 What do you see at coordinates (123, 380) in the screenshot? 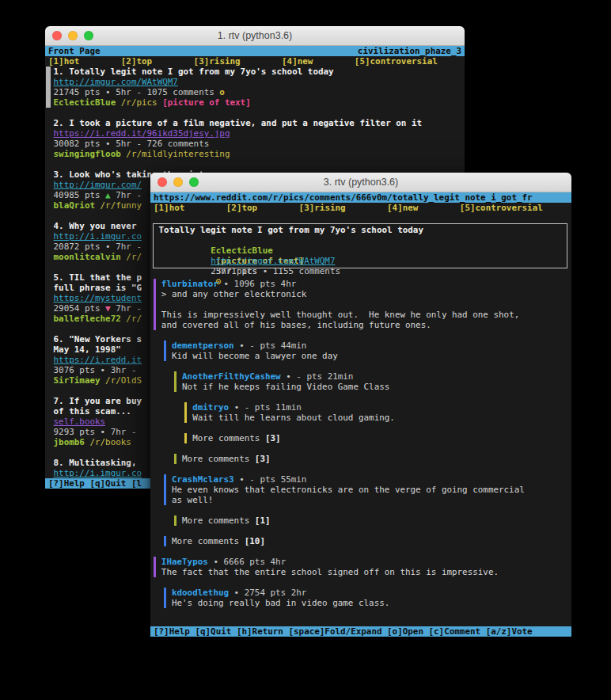
I see `post-subreddit: /r/OldS` at bounding box center [123, 380].